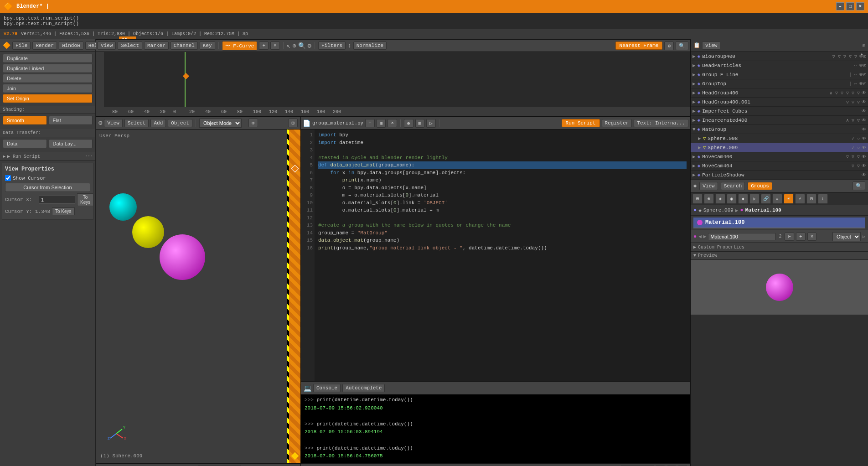 This screenshot has width=868, height=466. What do you see at coordinates (861, 84) in the screenshot?
I see `vis-icon4: 👁` at bounding box center [861, 84].